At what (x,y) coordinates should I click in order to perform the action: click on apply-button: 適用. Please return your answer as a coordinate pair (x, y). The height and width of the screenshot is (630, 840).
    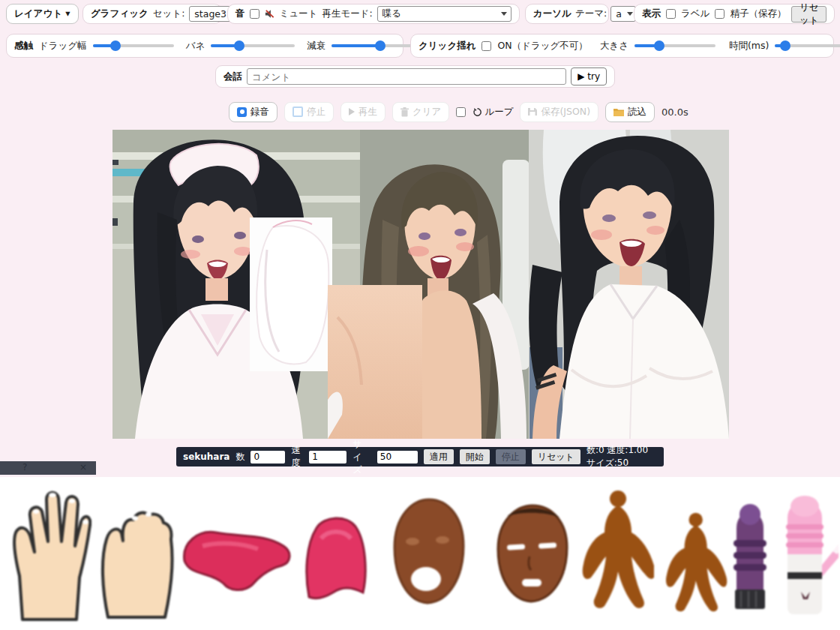
    Looking at the image, I should click on (439, 457).